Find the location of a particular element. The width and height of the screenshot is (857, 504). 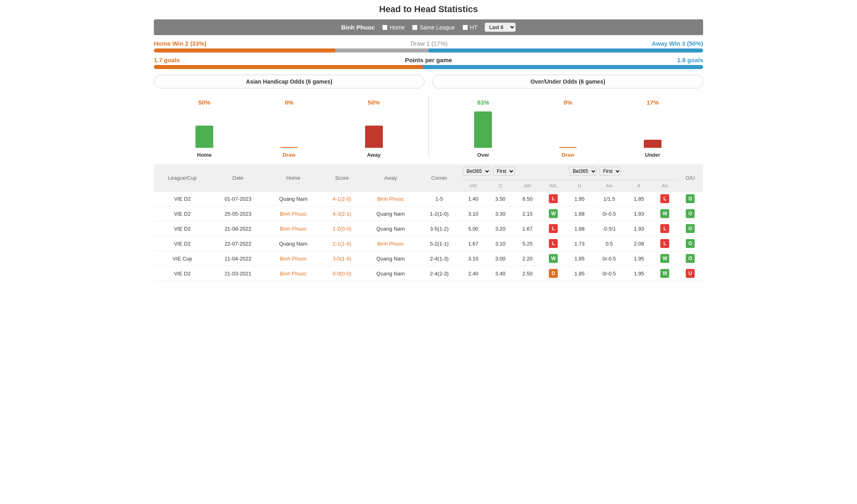

chart-away-pct: 50% is located at coordinates (374, 103).